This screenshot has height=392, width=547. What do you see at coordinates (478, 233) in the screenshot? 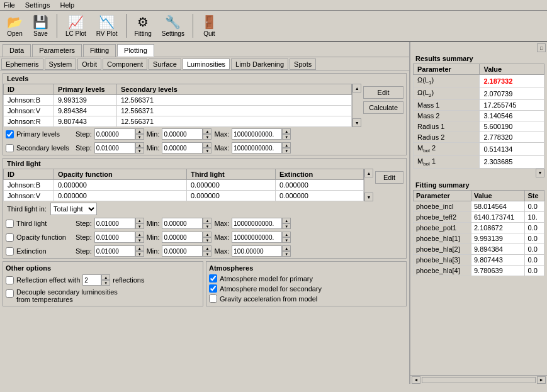
I see `fitting-table: Parameter Value Ste phoebe_incl 58.01456…` at bounding box center [478, 233].